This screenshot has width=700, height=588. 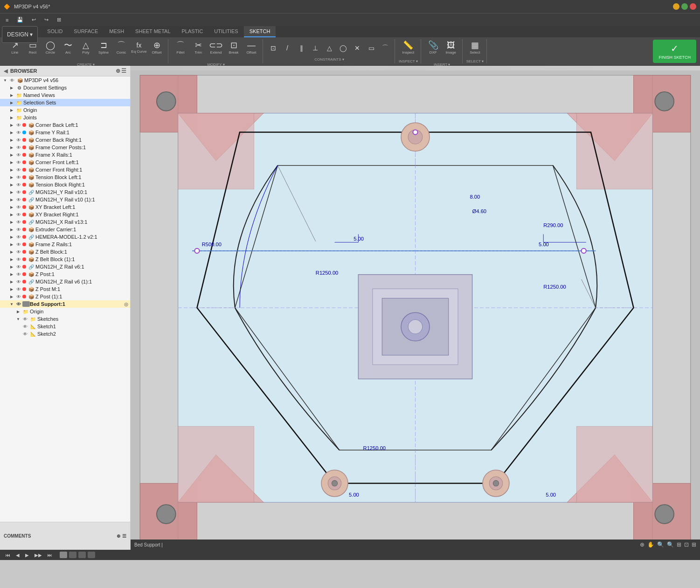 I want to click on tree-item-corner-front-right: ▶ 👁 📦 Corner Front Right:1, so click(x=65, y=170).